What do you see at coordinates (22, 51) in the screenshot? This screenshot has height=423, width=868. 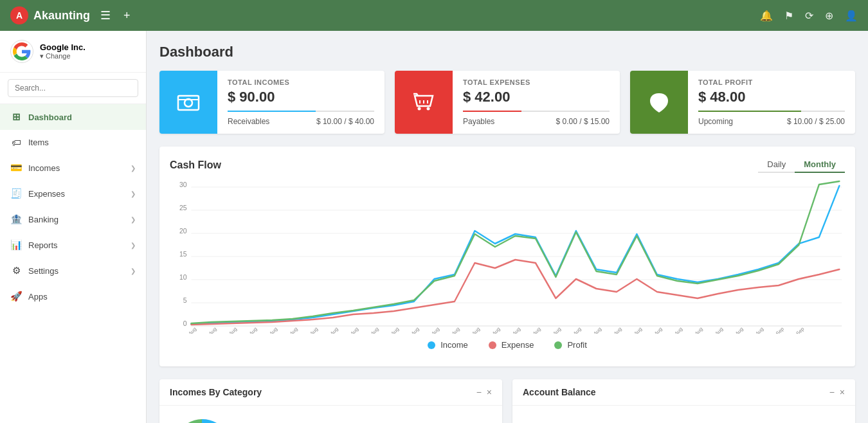 I see `company-logo` at bounding box center [22, 51].